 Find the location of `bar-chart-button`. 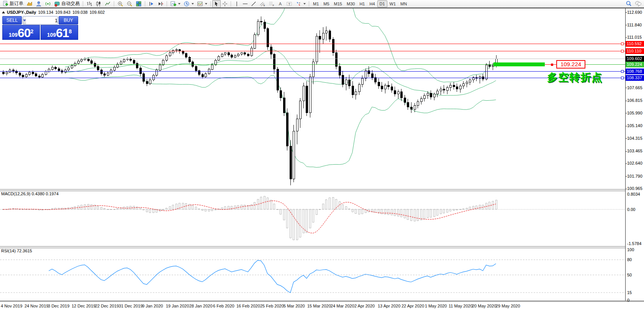

bar-chart-button is located at coordinates (89, 4).